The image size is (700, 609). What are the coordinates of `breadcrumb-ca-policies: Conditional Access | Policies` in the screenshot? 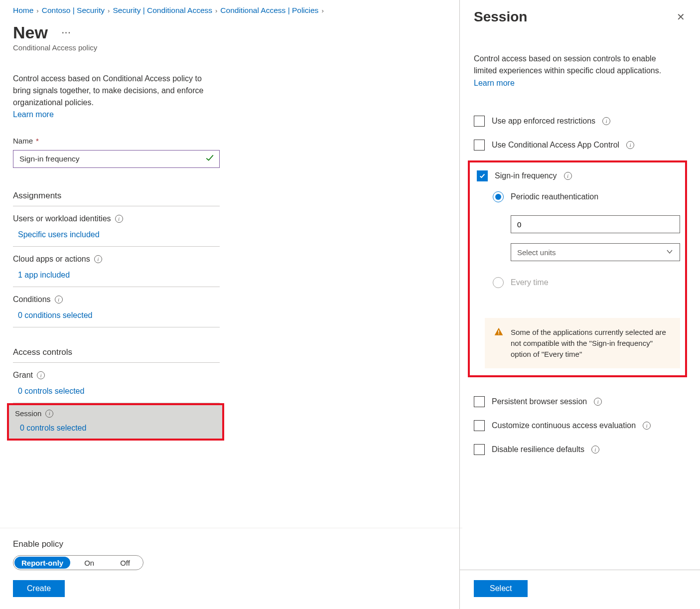 It's located at (269, 10).